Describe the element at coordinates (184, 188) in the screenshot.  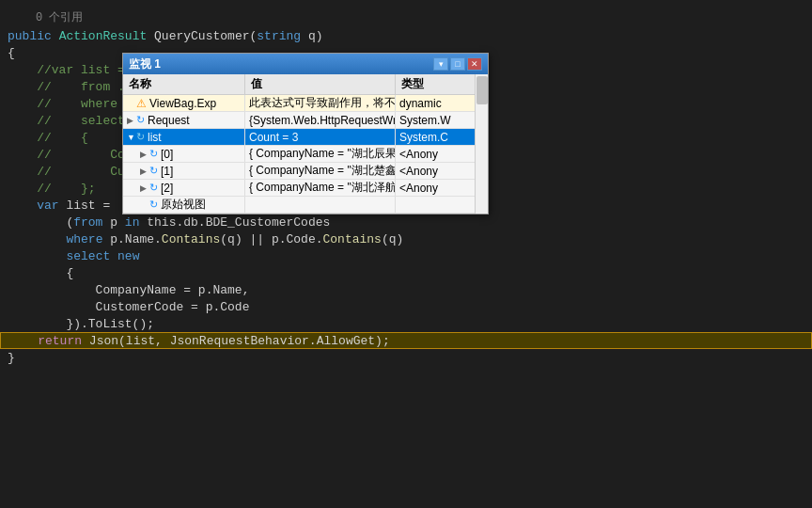
I see `watch-cell-name: ↻ [2]` at that location.